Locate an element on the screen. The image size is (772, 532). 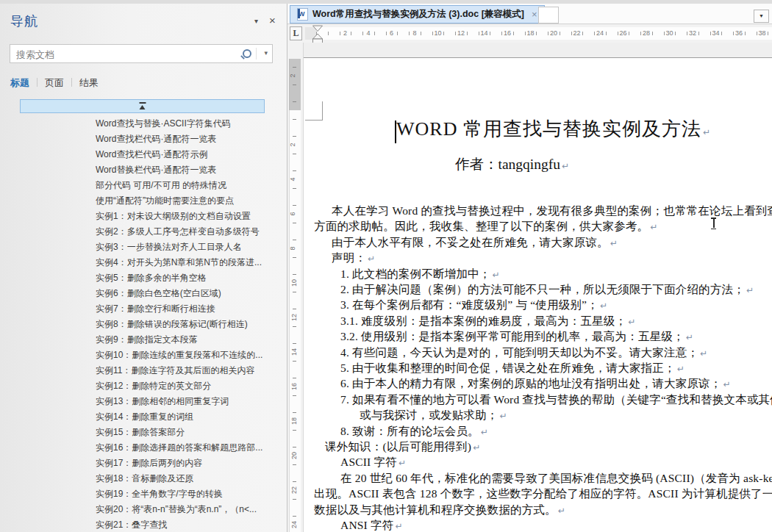
nav-heading-item: 实例9：删除指定文本段落 is located at coordinates (188, 339).